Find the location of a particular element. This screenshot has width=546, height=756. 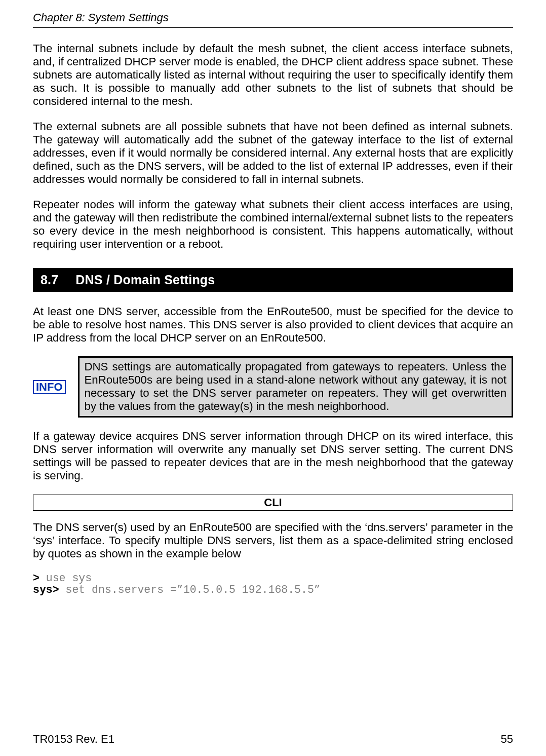

info-callout: INFO DNS settings are automatically prop… is located at coordinates (273, 387).